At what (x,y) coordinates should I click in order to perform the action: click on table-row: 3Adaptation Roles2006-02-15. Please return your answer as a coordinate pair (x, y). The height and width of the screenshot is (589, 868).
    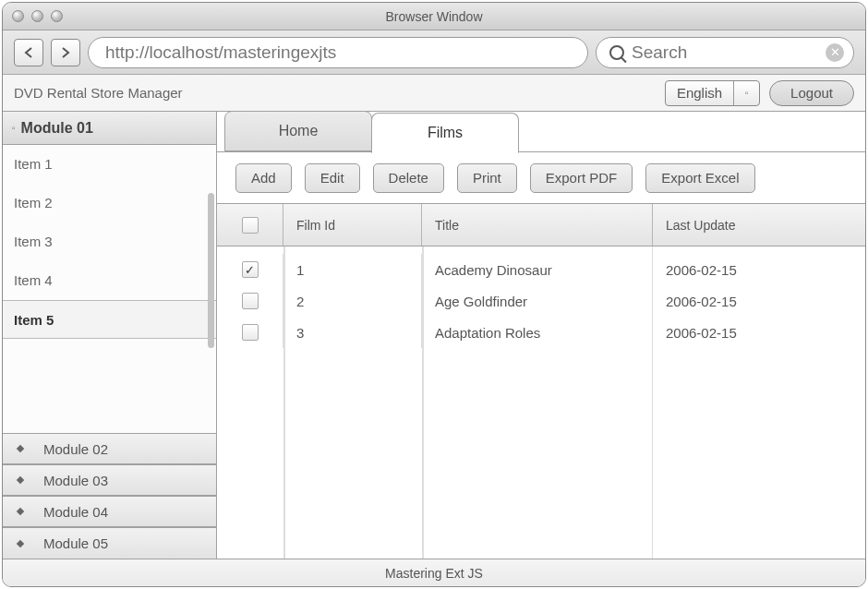
    Looking at the image, I should click on (541, 332).